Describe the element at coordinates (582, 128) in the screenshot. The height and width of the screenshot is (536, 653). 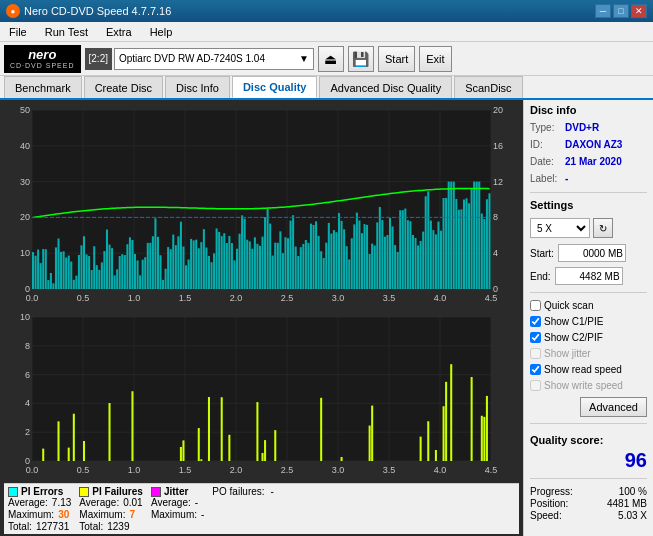
I see `type-value: DVD+R` at that location.